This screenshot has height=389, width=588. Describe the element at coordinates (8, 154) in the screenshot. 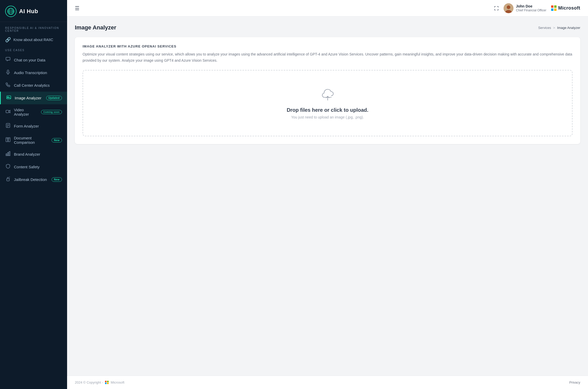

I see `brand-icon` at that location.